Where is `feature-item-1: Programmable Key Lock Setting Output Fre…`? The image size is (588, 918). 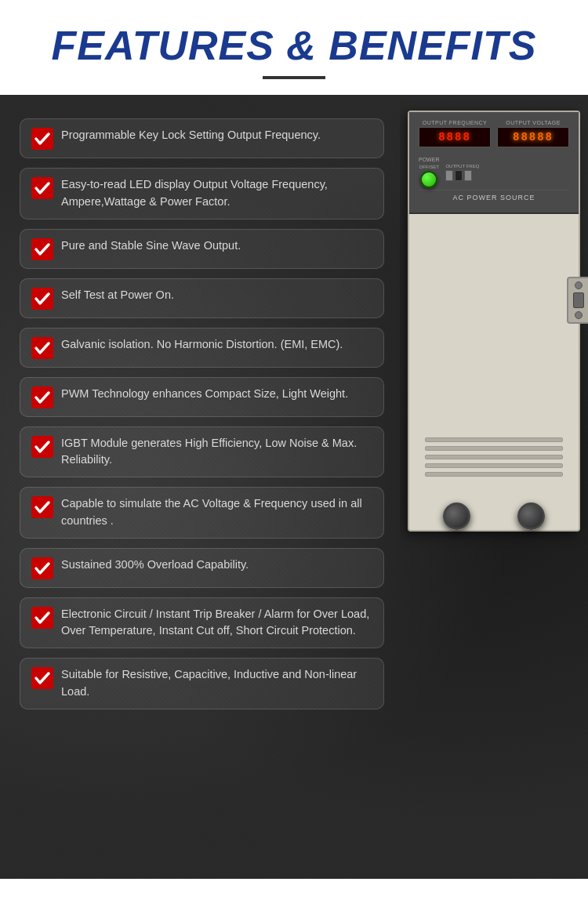
feature-item-1: Programmable Key Lock Setting Output Fre… is located at coordinates (202, 138).